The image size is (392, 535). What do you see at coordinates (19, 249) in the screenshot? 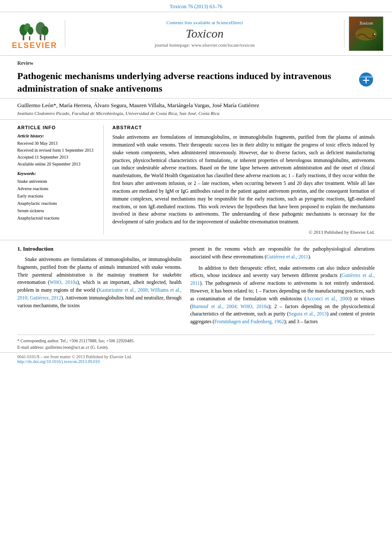
I see `section-number: 1.` at bounding box center [19, 249].